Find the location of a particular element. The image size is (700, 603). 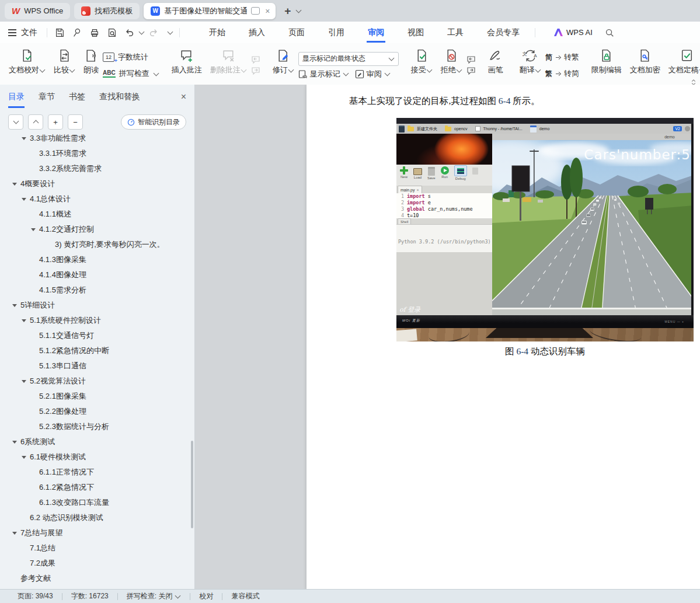

smart-toc-button: 智能识别目录 is located at coordinates (154, 122).